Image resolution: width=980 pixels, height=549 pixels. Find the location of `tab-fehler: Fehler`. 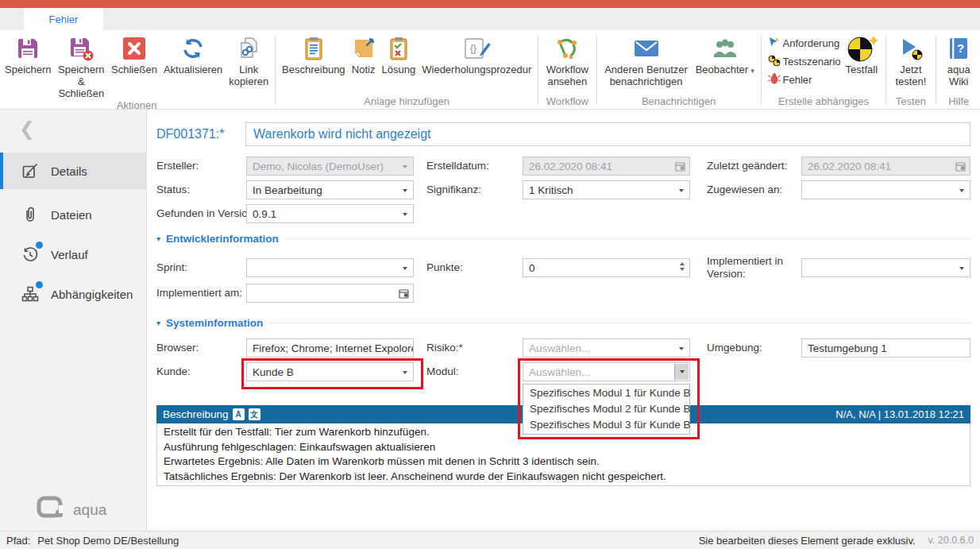

tab-fehler: Fehler is located at coordinates (64, 19).